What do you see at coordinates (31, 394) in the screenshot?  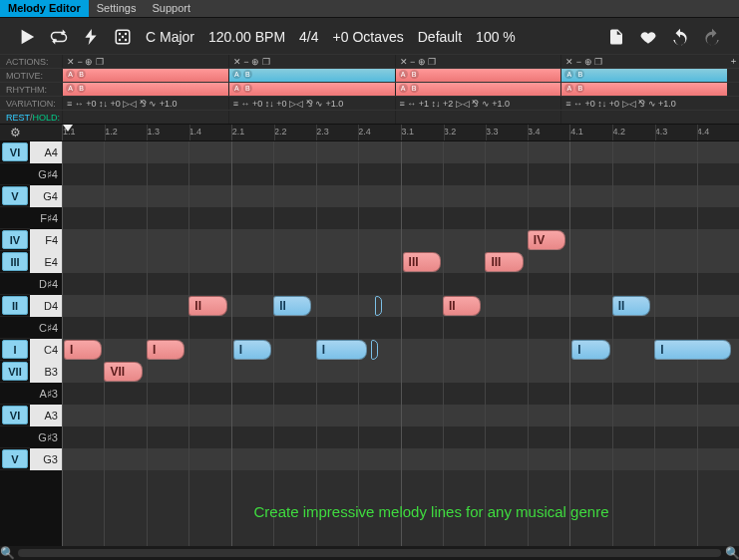 I see `piano-row: A♯3` at bounding box center [31, 394].